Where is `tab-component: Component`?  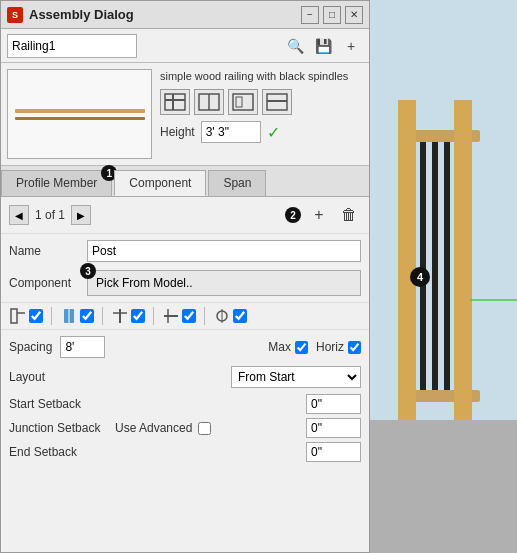
tab-component: Component is located at coordinates (160, 183).